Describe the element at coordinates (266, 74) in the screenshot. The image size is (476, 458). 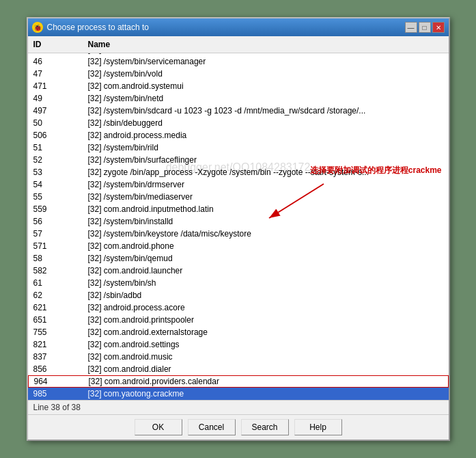
I see `cell-name: [32] /system/bin/vold` at that location.